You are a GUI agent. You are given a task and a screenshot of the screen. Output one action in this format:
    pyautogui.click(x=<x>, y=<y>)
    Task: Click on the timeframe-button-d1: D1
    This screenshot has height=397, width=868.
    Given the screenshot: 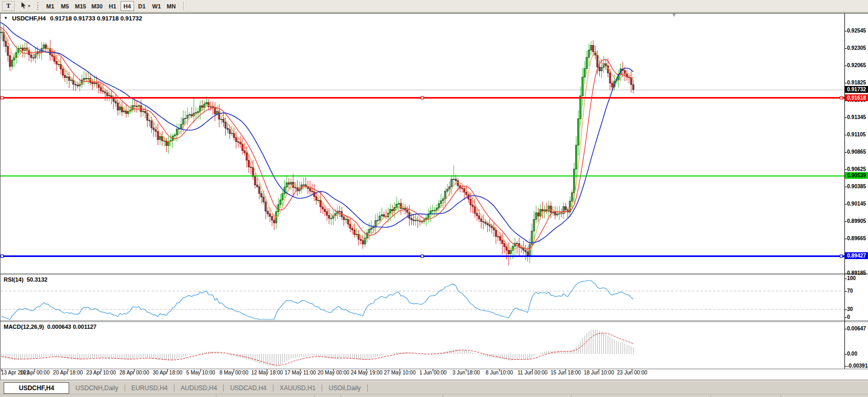 What is the action you would take?
    pyautogui.click(x=142, y=6)
    